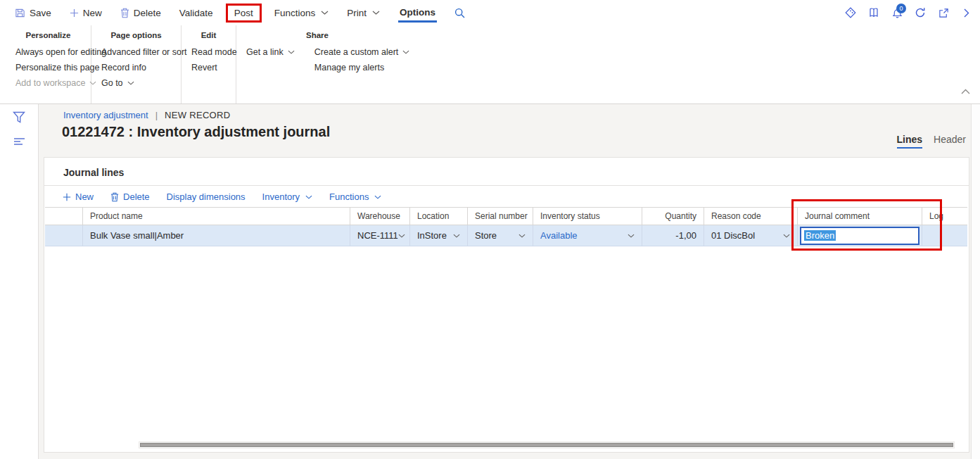  I want to click on always-open-for-editing-button: Always open for editing, so click(48, 52).